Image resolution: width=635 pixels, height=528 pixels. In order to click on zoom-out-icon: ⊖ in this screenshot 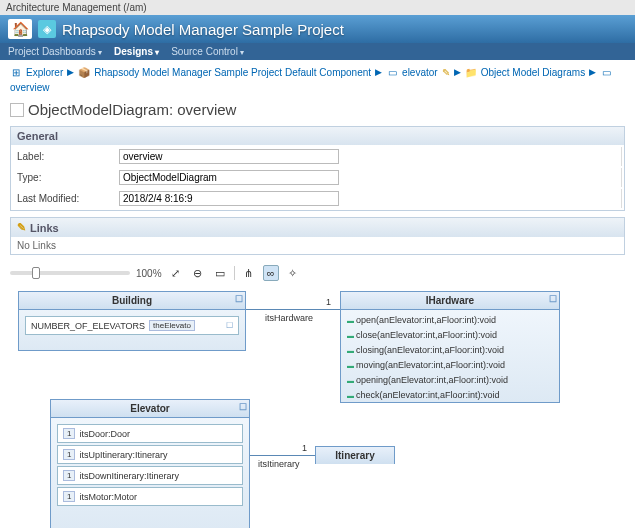, I will do `click(198, 273)`.